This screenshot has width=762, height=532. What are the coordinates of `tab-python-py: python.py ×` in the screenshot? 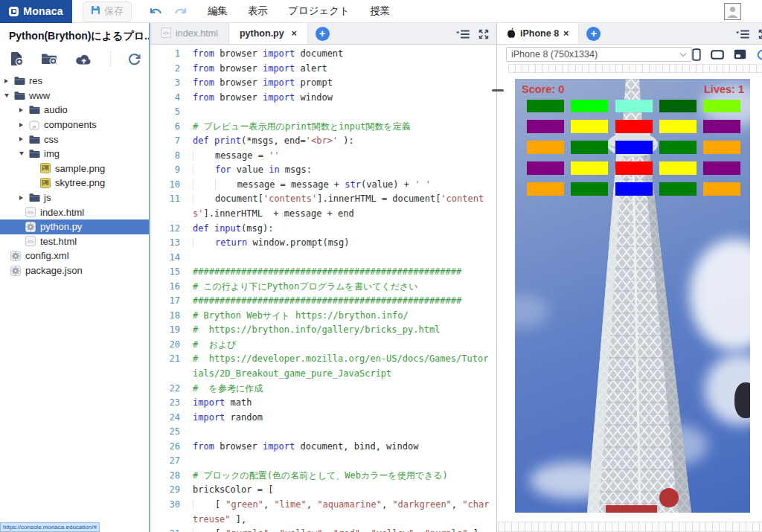 It's located at (269, 33).